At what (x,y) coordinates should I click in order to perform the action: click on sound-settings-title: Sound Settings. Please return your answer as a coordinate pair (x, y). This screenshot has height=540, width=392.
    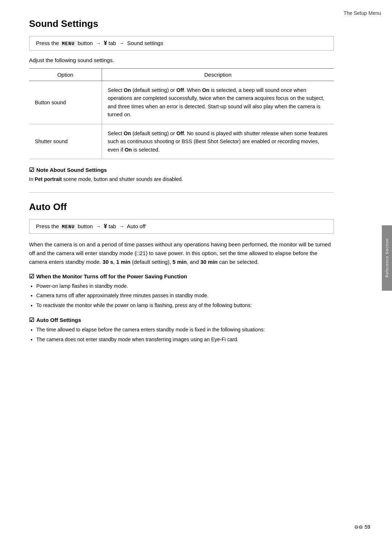
    Looking at the image, I should click on (181, 24).